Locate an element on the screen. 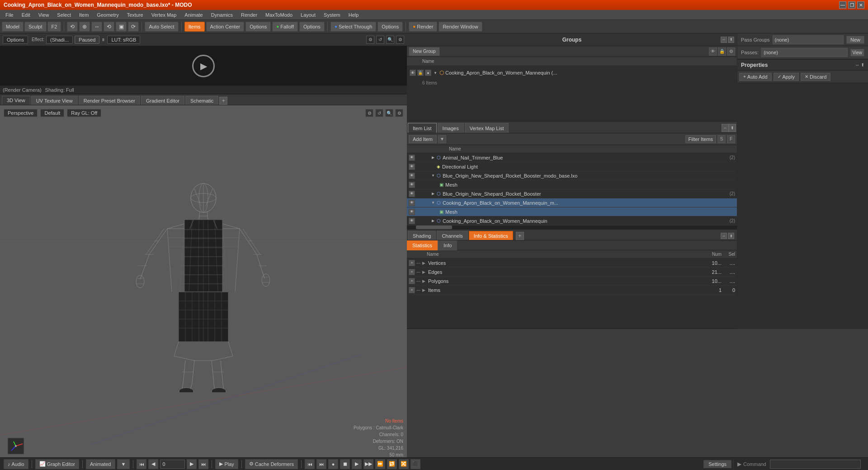 The image size is (868, 470). graph-editor-button: 📈 Graph Editor is located at coordinates (57, 464).